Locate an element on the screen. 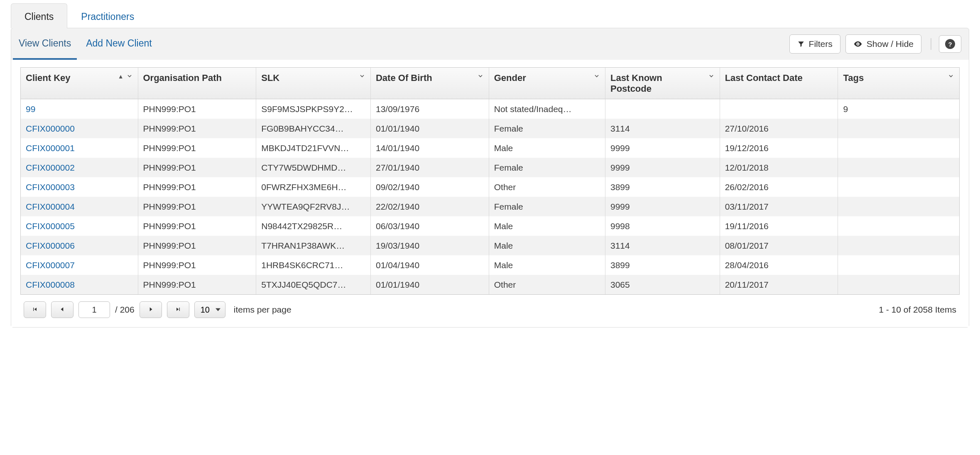 This screenshot has height=455, width=980. pager-last-button is located at coordinates (178, 310).